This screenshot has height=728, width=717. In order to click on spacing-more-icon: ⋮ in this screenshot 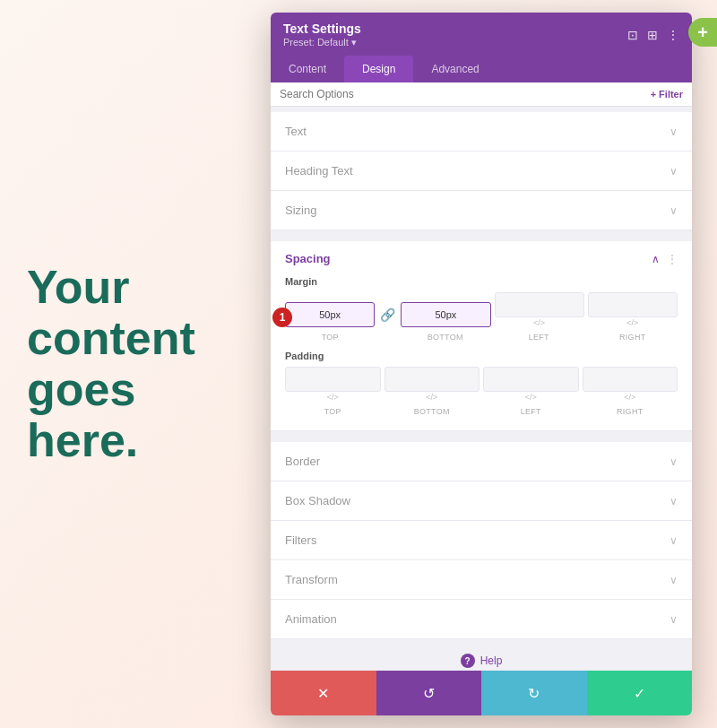, I will do `click(672, 259)`.